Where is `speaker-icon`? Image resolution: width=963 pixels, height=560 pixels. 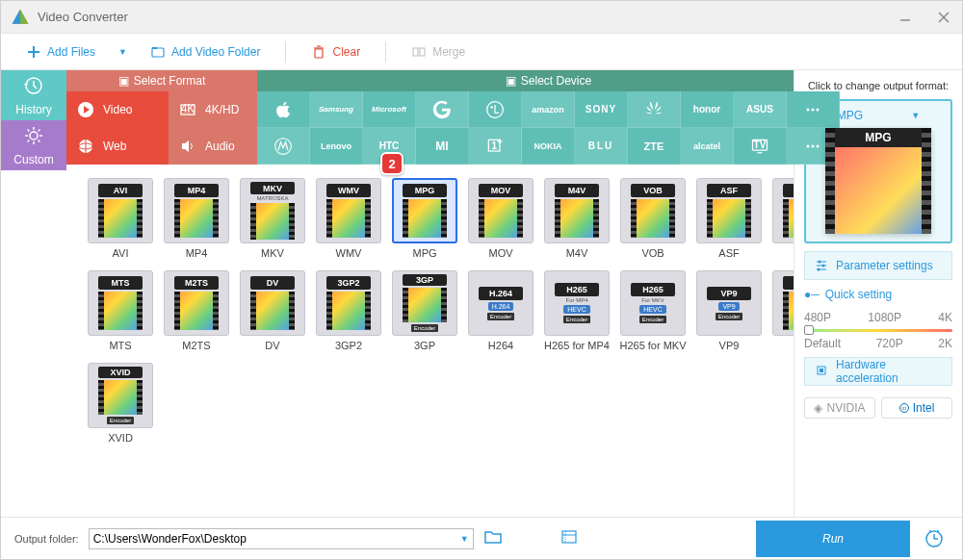 speaker-icon is located at coordinates (188, 146).